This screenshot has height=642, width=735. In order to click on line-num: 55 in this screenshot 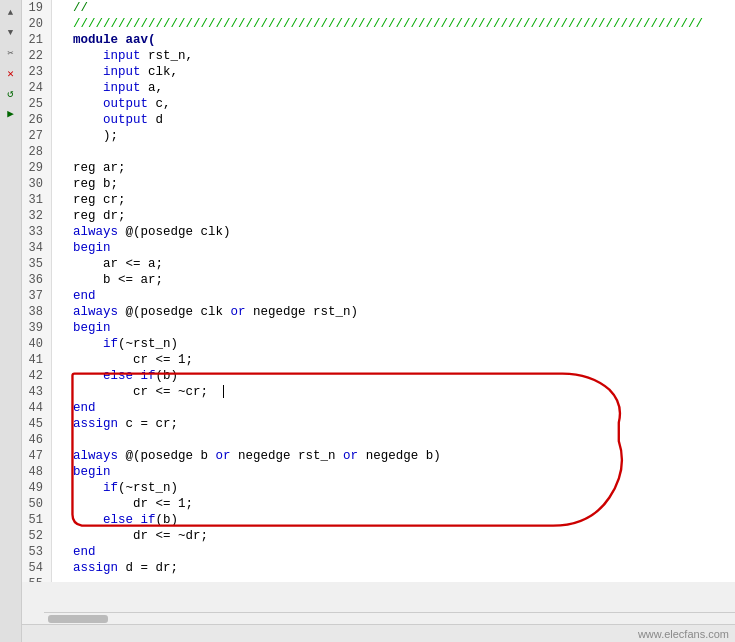, I will do `click(36, 579)`.